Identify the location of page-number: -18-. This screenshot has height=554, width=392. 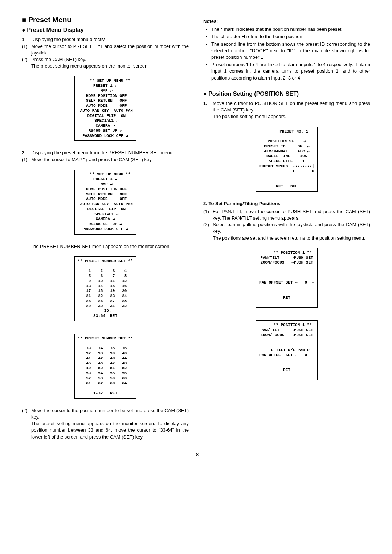
(196, 455).